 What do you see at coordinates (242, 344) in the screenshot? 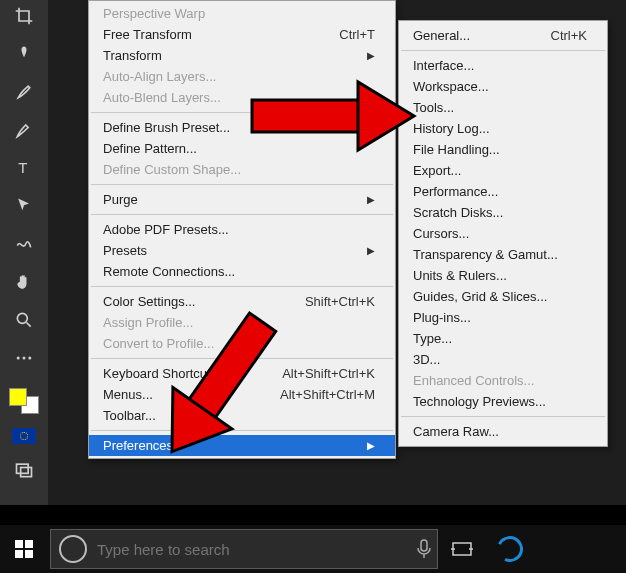
I see `edit-menu-item-convert-to-profile: Convert to Profile...` at bounding box center [242, 344].